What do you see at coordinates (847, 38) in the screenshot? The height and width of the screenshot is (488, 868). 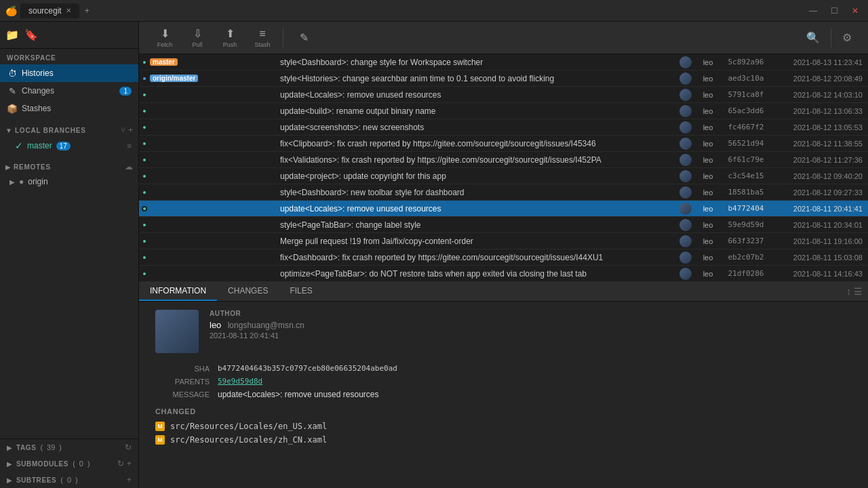 I see `settings-button: ⚙` at bounding box center [847, 38].